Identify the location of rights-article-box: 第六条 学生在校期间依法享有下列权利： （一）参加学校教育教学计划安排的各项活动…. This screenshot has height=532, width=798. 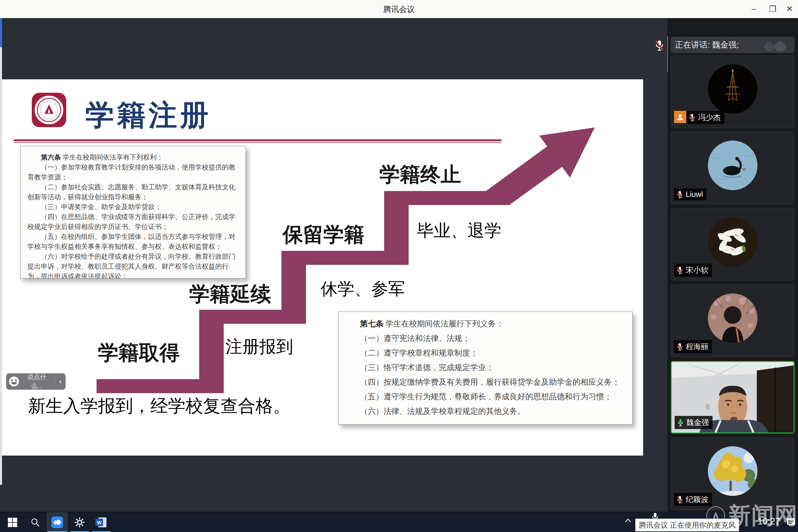
(133, 212).